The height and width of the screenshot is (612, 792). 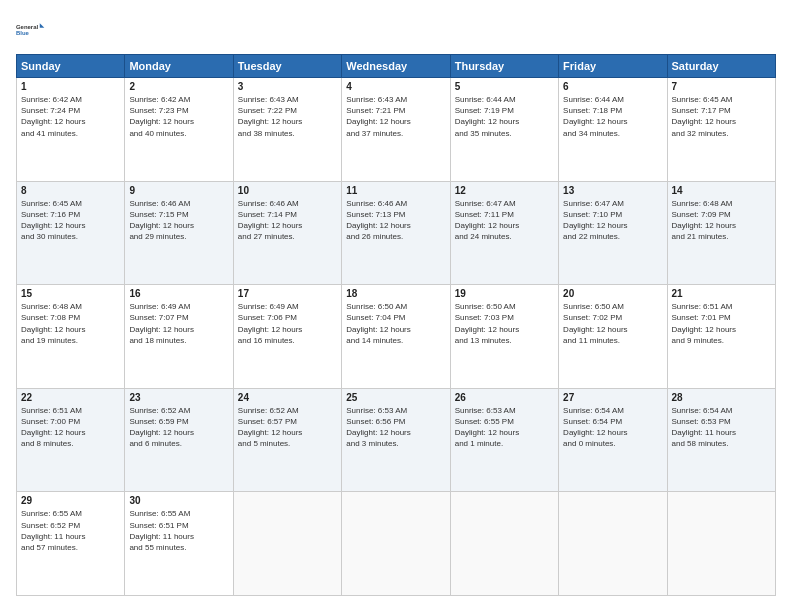 What do you see at coordinates (504, 220) in the screenshot?
I see `day-info: Sunrise: 6:47 AMSunset: 7:11 PMDaylight:…` at bounding box center [504, 220].